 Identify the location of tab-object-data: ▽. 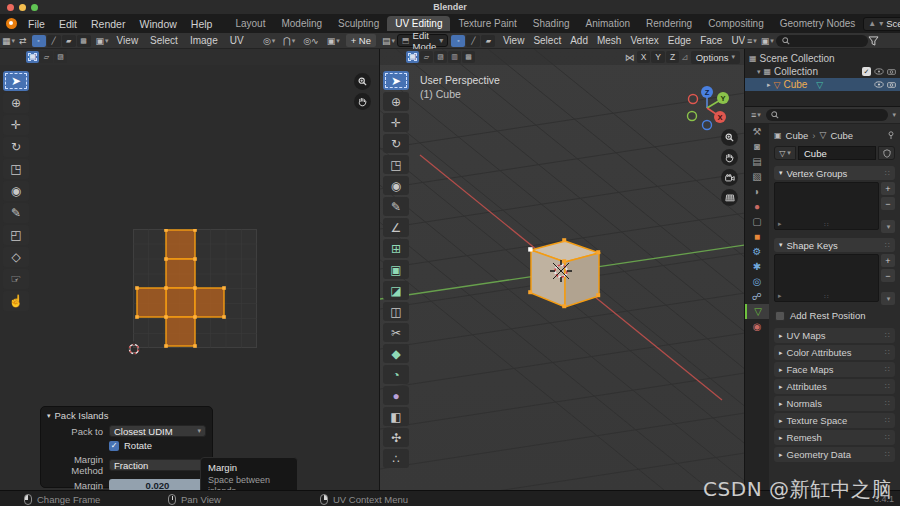
(757, 312).